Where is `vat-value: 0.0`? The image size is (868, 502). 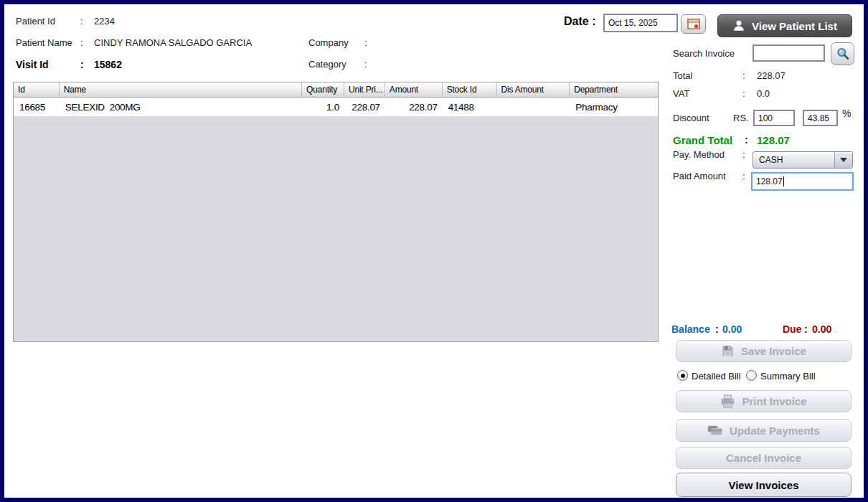 vat-value: 0.0 is located at coordinates (763, 94).